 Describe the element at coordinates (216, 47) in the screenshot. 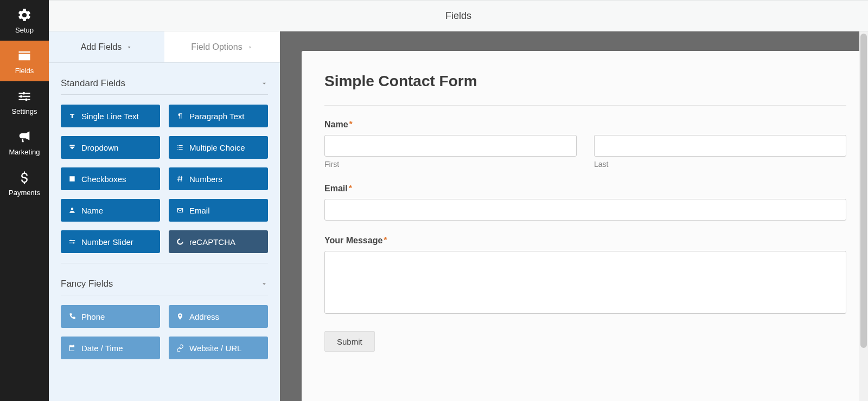

I see `tab-label: Field Options` at that location.